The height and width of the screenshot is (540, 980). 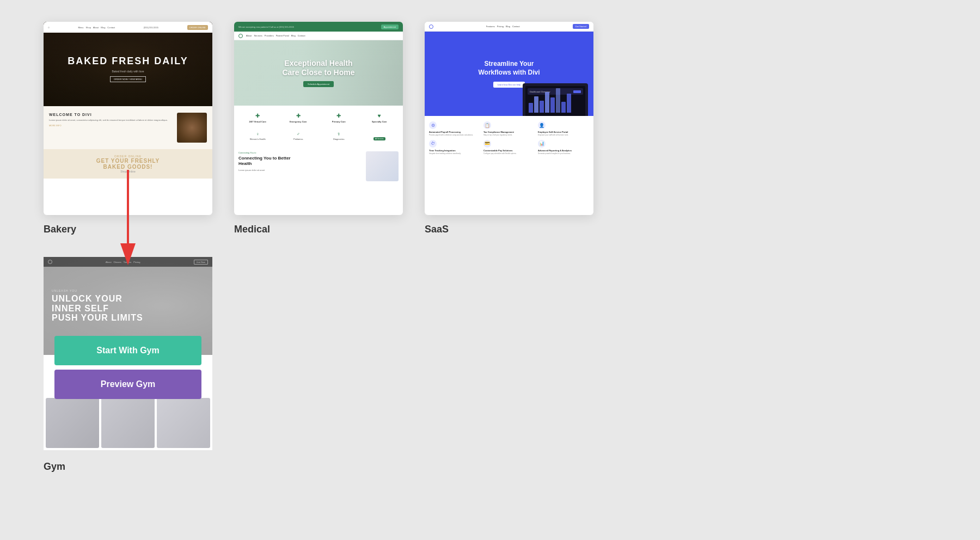 What do you see at coordinates (111, 125) in the screenshot?
I see `bakery-more-link: MORE INFO` at bounding box center [111, 125].